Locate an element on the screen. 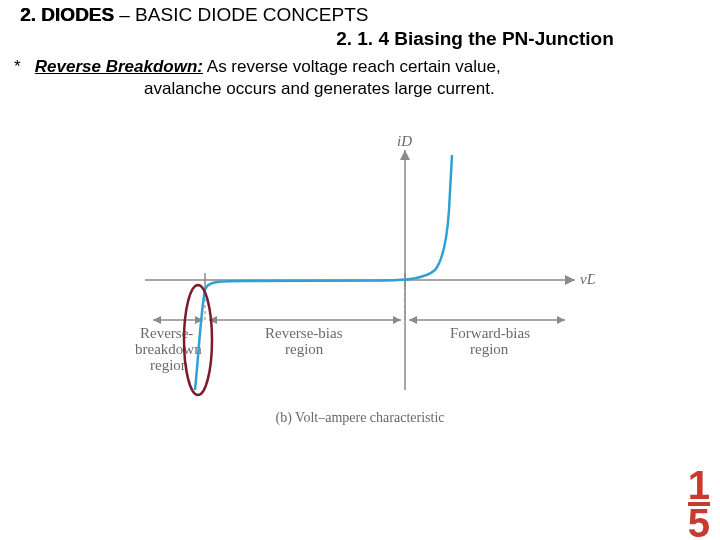 Image resolution: width=720 pixels, height=540 pixels. region-reverse-breakdown-l2: breakdown is located at coordinates (168, 349).